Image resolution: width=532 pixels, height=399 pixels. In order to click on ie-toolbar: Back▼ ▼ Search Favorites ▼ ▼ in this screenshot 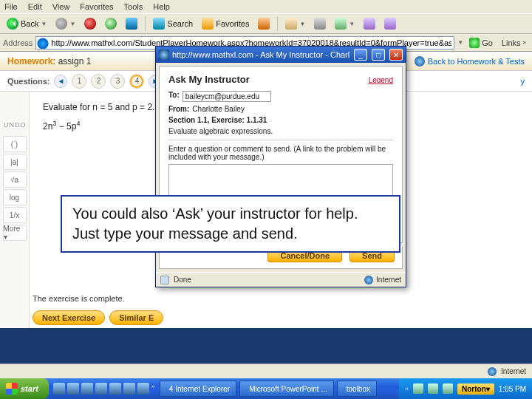, I will do `click(266, 24)`.